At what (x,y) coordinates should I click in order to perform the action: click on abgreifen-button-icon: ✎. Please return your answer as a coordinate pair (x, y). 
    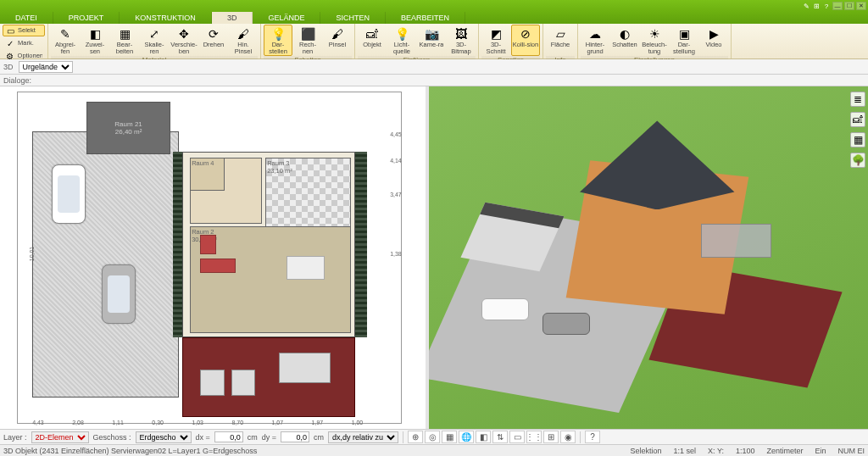
    Looking at the image, I should click on (65, 34).